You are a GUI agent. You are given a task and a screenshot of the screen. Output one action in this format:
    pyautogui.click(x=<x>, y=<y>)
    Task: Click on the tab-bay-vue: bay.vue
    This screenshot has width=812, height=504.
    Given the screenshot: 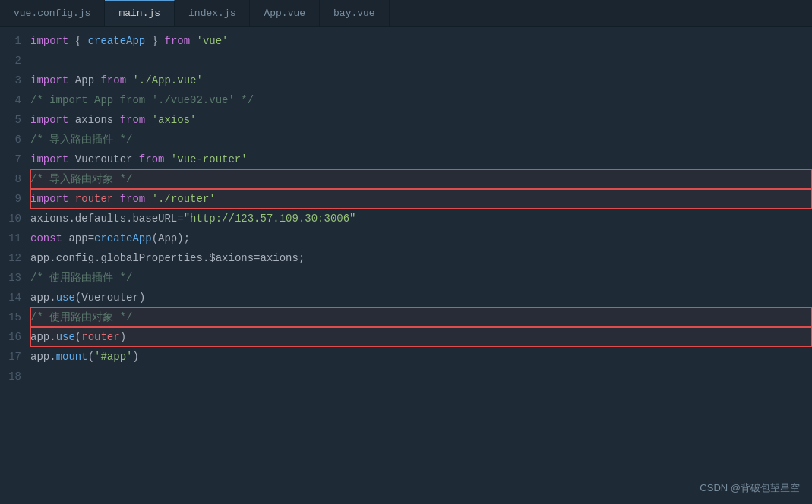 What is the action you would take?
    pyautogui.click(x=355, y=13)
    